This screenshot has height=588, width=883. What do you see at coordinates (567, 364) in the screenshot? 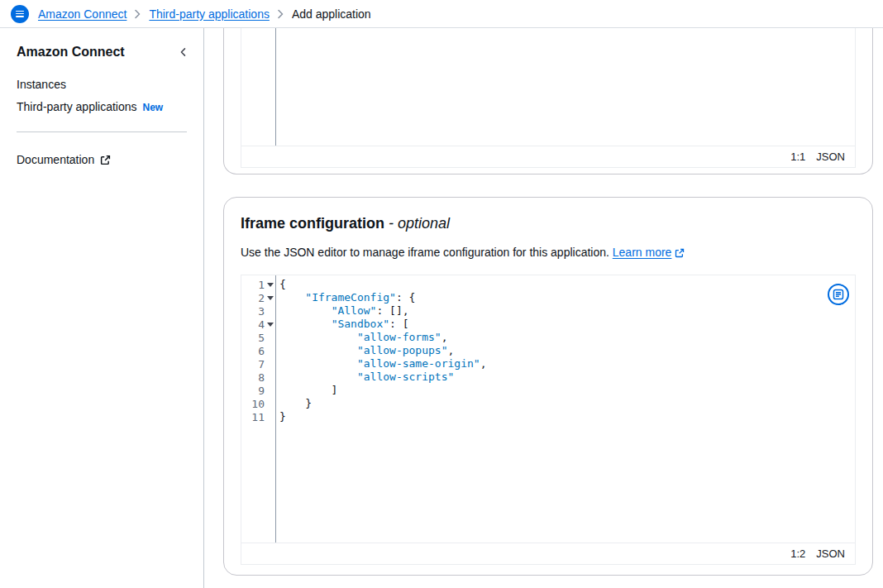
I see `code-line: "allow-same-origin",` at bounding box center [567, 364].